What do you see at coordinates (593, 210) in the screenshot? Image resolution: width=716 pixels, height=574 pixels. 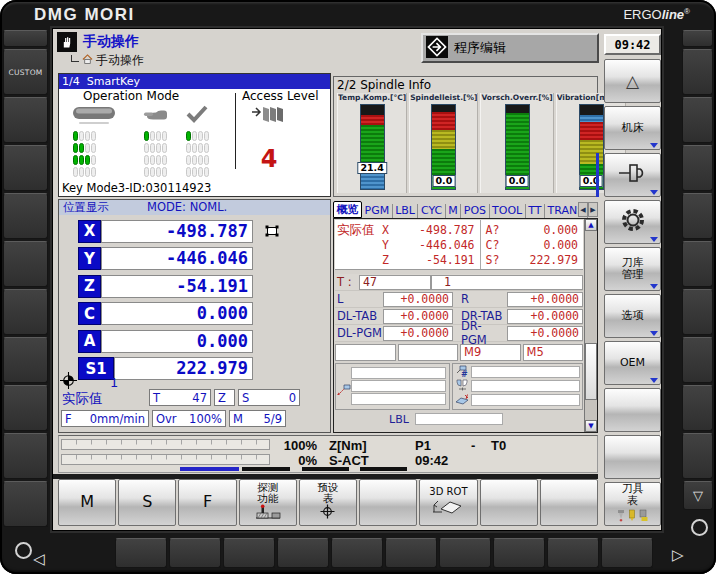 I see `tab-scroll-right-button: ▶` at bounding box center [593, 210].